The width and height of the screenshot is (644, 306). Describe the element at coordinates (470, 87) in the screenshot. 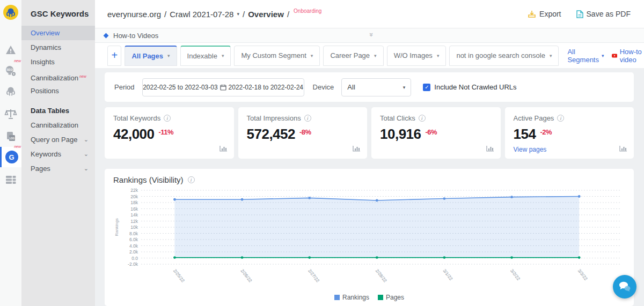

I see `include-not-crawled-checkbox: ✓ Include Not Crawled URLs` at that location.